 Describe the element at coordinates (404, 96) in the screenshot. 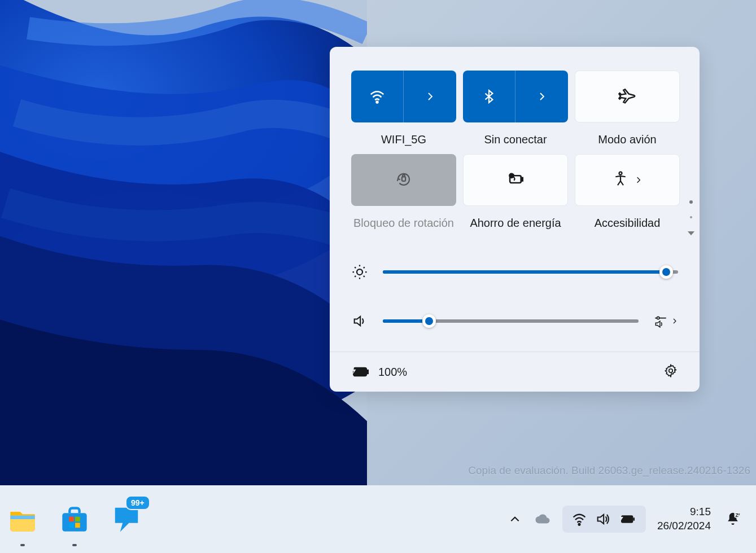

I see `wifi-tile` at that location.